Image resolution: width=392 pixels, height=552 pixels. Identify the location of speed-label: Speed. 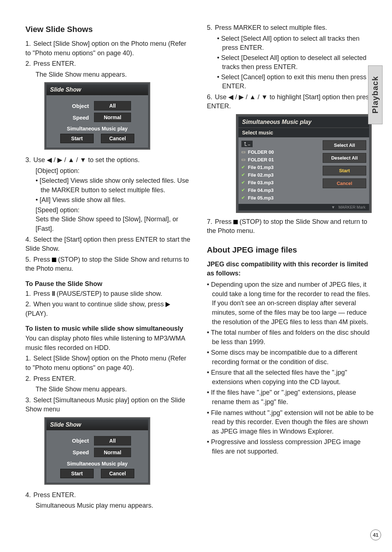
(76, 118).